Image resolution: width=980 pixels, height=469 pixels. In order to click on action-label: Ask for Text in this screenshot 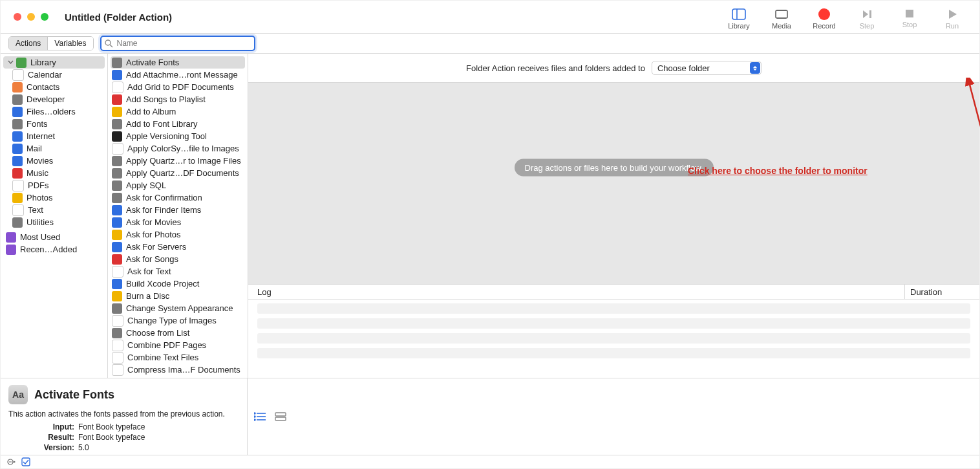, I will do `click(186, 272)`.